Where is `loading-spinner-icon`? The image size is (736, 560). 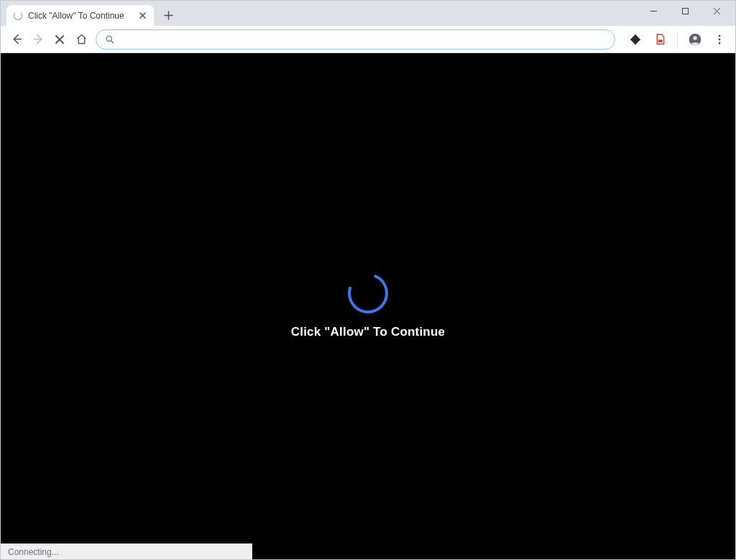 loading-spinner-icon is located at coordinates (18, 16).